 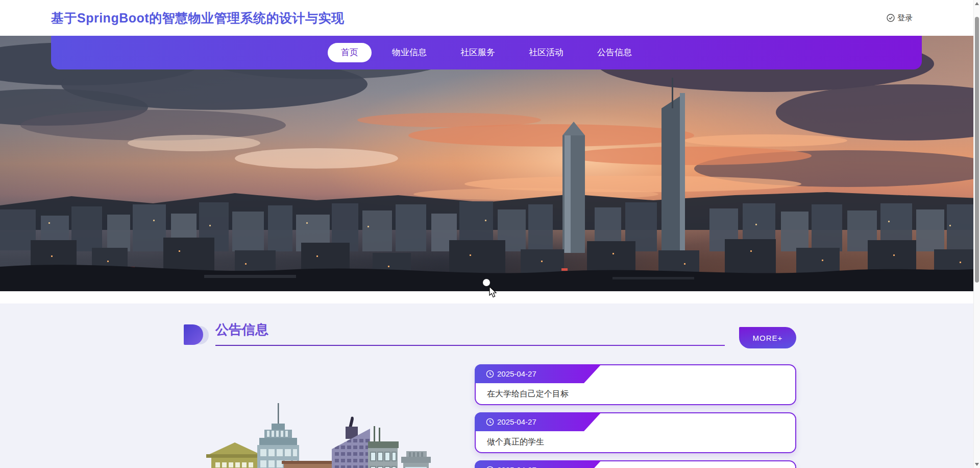 What do you see at coordinates (635, 416) in the screenshot?
I see `announcement-list: 2025-04-27 在大学给自己定个目标 2025-04-27` at bounding box center [635, 416].